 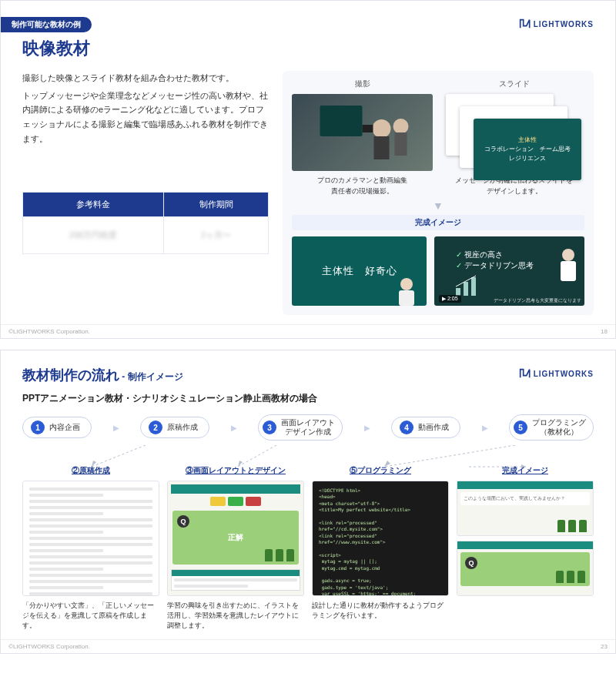 What do you see at coordinates (308, 375) in the screenshot?
I see `slide-title: 教材制作の流れ - 制作イメージ` at bounding box center [308, 375].